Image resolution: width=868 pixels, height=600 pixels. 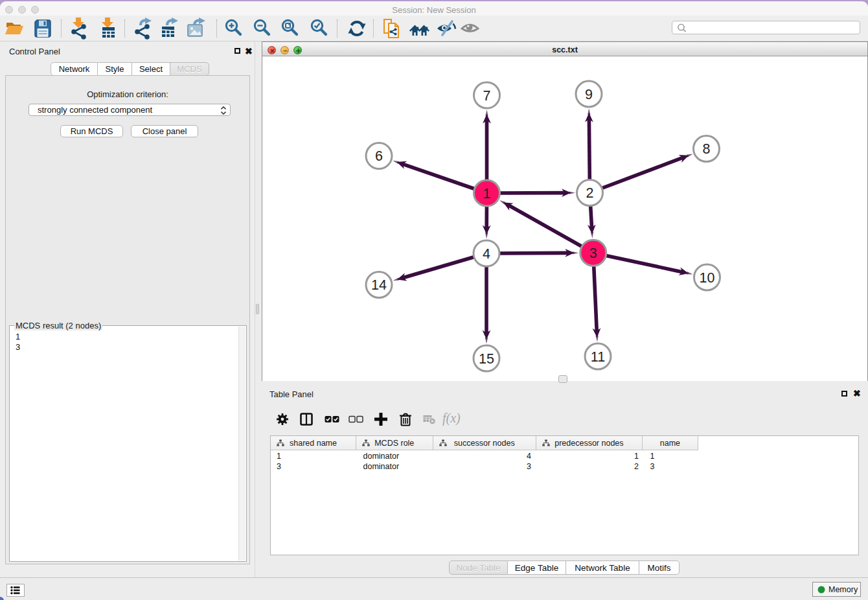 I want to click on svg-text: f(x), so click(x=451, y=419).